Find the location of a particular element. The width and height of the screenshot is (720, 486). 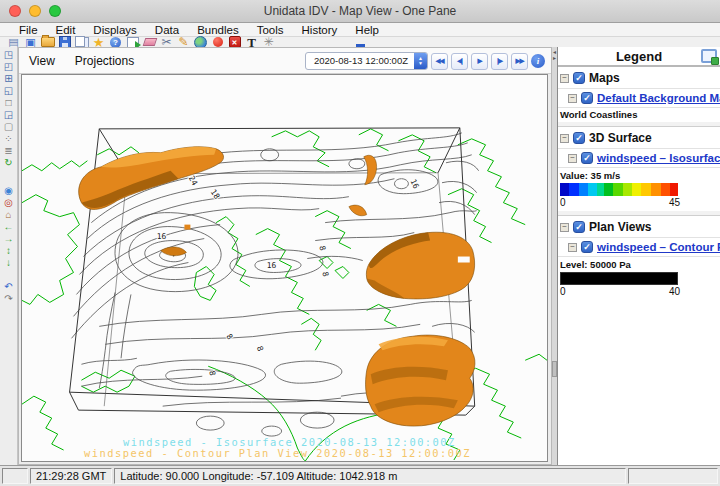

axis-points-icon: ⁘ is located at coordinates (8, 139).